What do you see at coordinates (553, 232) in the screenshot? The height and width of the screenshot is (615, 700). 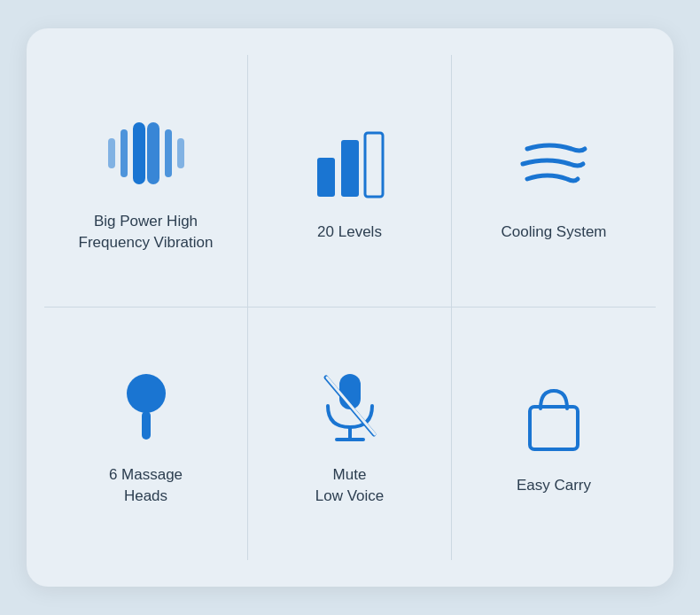 I see `cooling-label: Cooling System` at bounding box center [553, 232].